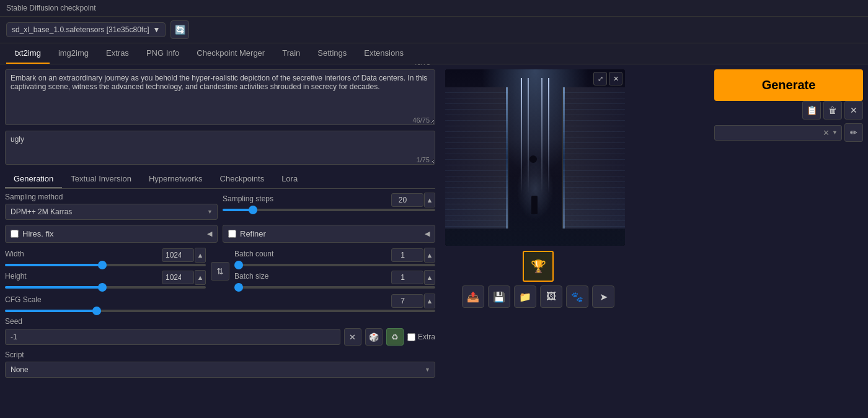  I want to click on generate-button: Generate, so click(789, 85).